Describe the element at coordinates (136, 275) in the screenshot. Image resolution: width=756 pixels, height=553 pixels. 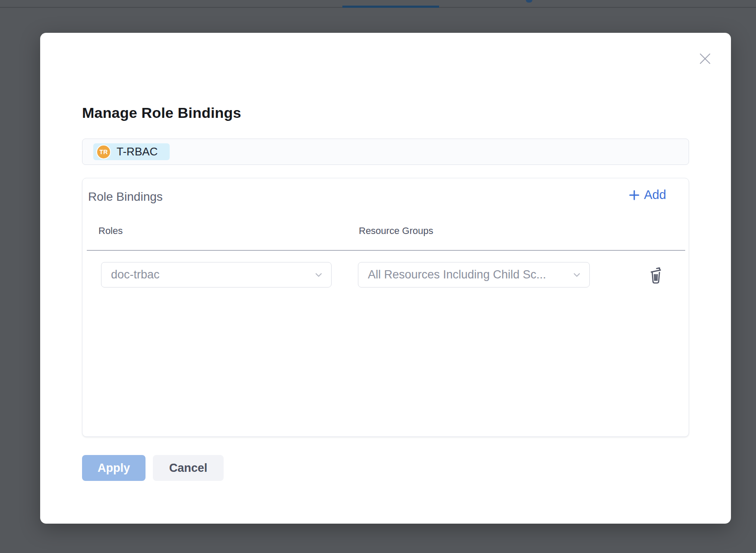
I see `role-select-value: doc-trbac` at that location.